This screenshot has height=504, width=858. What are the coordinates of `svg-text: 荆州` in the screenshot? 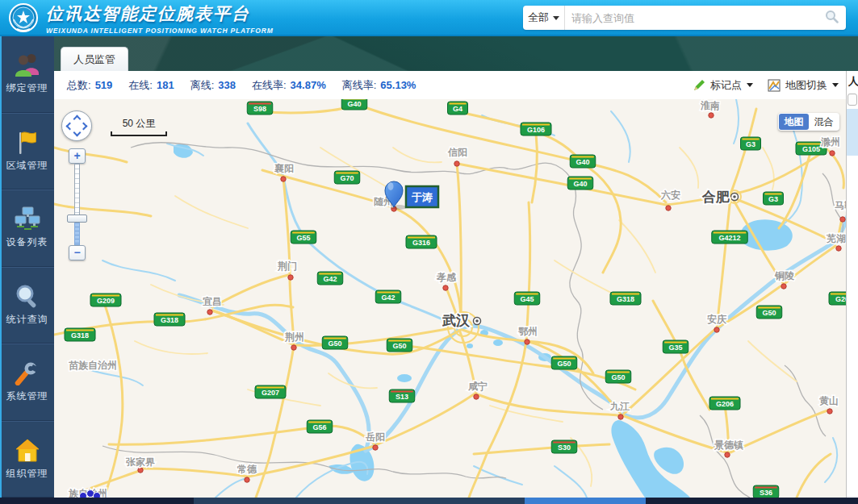 It's located at (294, 337).